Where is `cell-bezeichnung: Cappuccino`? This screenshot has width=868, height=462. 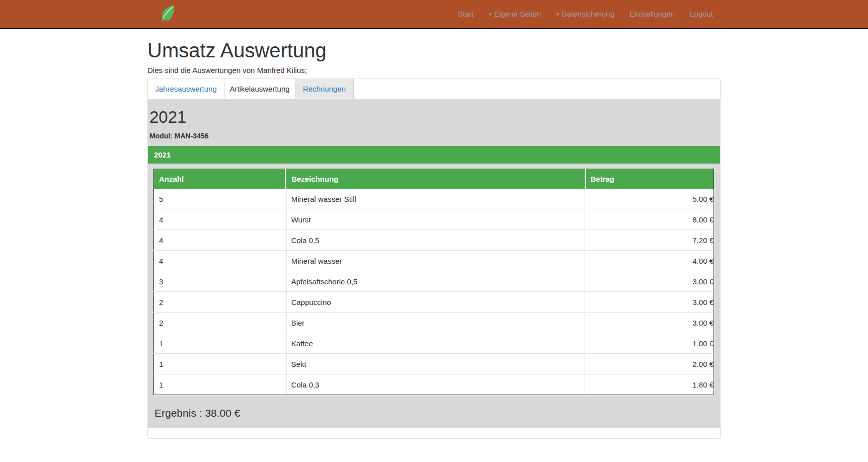 cell-bezeichnung: Cappuccino is located at coordinates (435, 302).